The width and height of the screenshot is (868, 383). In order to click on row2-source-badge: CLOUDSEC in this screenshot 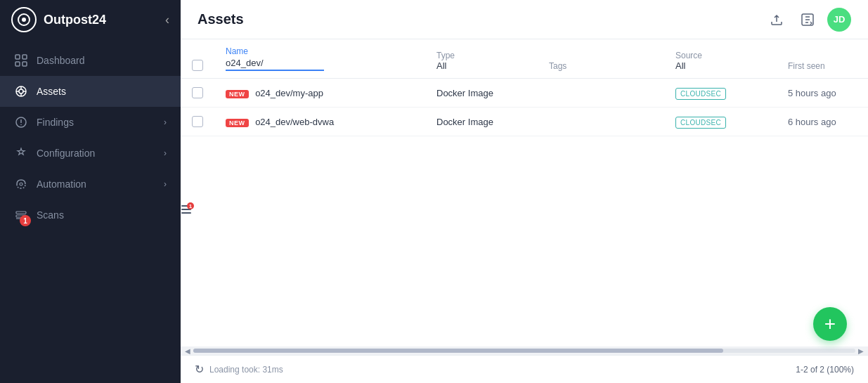, I will do `click(701, 122)`.